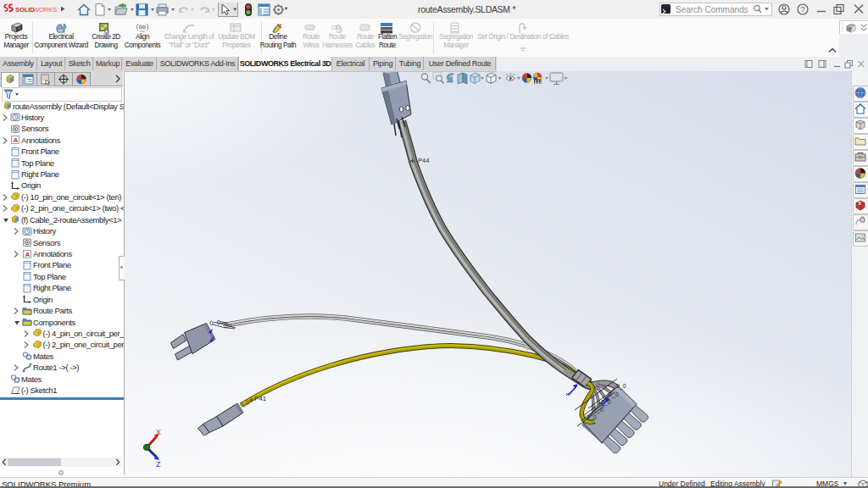 The width and height of the screenshot is (868, 488). I want to click on svg-text: WORKS, so click(45, 10).